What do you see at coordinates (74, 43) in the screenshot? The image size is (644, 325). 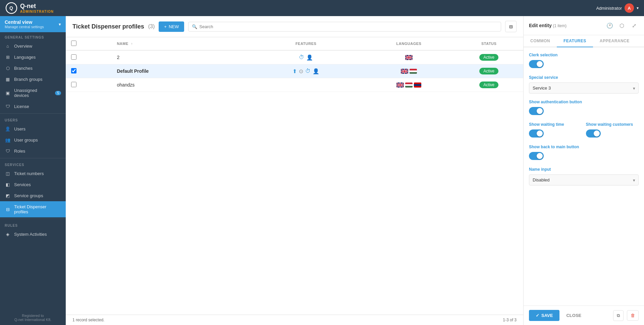 I see `select-all-checkbox` at bounding box center [74, 43].